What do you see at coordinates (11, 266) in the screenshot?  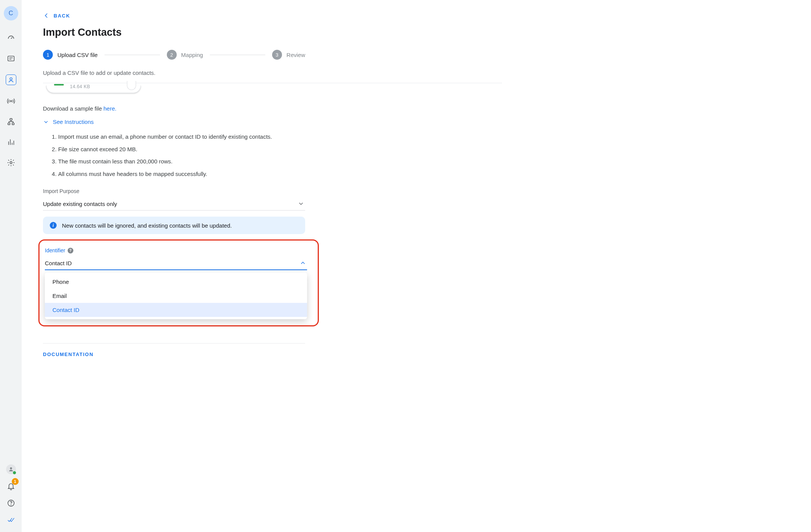 I see `sidebar: C 1` at bounding box center [11, 266].